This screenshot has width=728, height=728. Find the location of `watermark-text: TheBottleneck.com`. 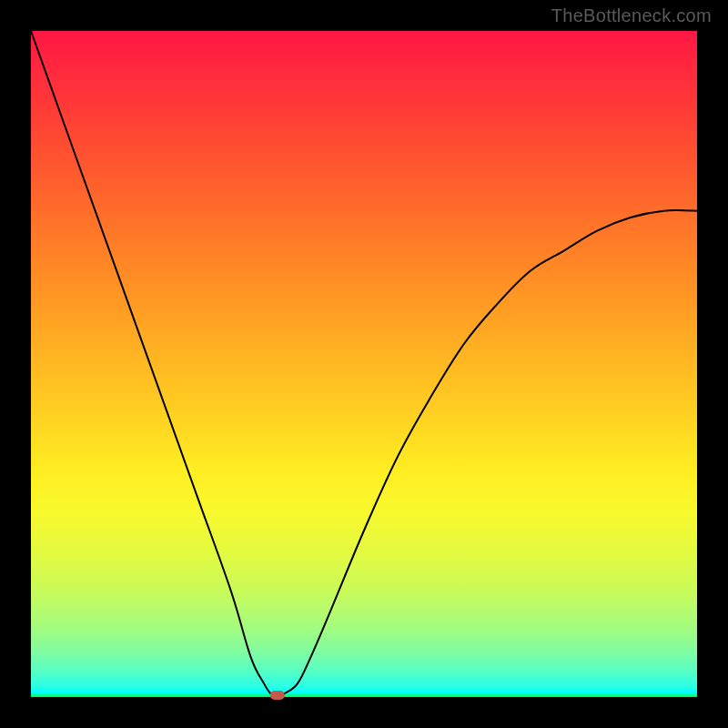

watermark-text: TheBottleneck.com is located at coordinates (632, 16).